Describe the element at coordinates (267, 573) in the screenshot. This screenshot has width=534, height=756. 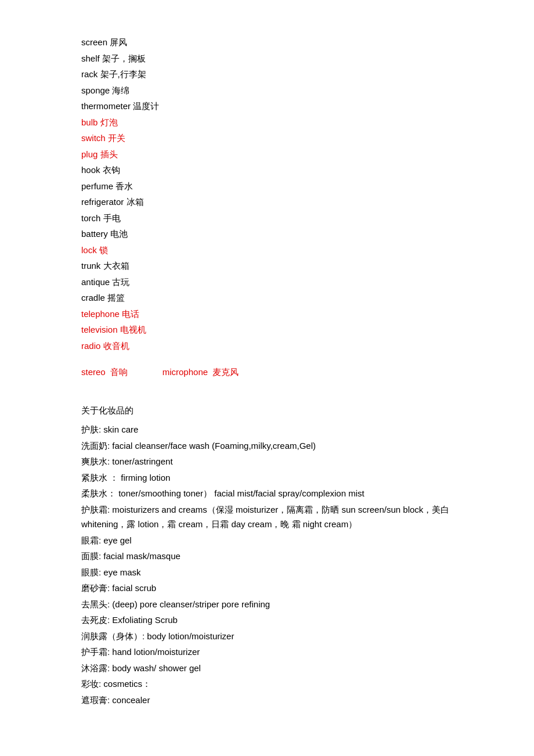
I see `cosmetics-item: 眼膜: eye mask` at that location.